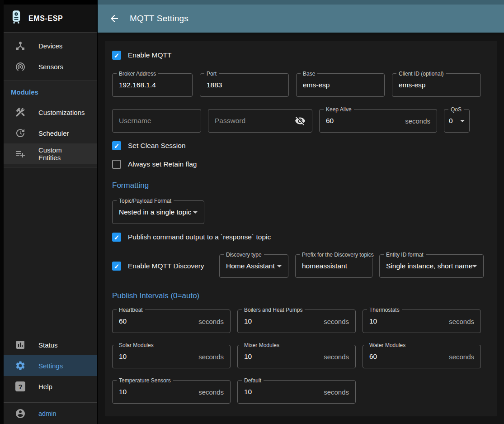  What do you see at coordinates (301, 55) in the screenshot?
I see `enable-mqtt-checkbox: ✓ Enable MQTT` at bounding box center [301, 55].